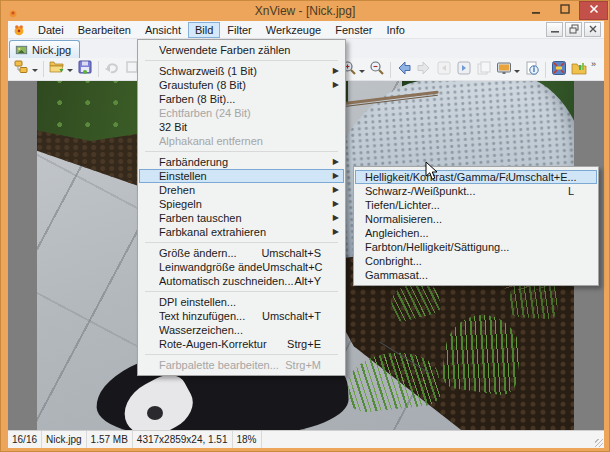 The image size is (610, 452). Describe the element at coordinates (242, 281) in the screenshot. I see `bild-menu-item-automatisch-zuschneiden: Automatisch zuschneiden...Alt+Y` at that location.